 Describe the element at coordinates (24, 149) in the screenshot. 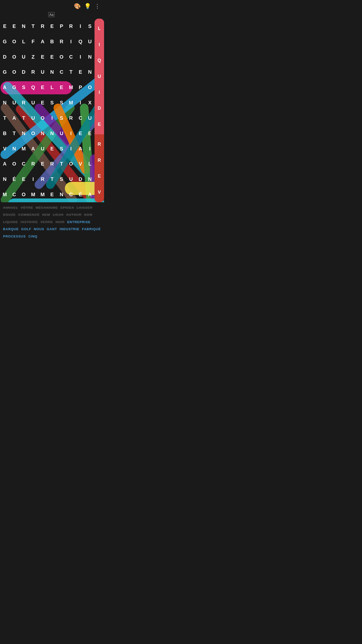

I see `cell-8-2: M` at that location.